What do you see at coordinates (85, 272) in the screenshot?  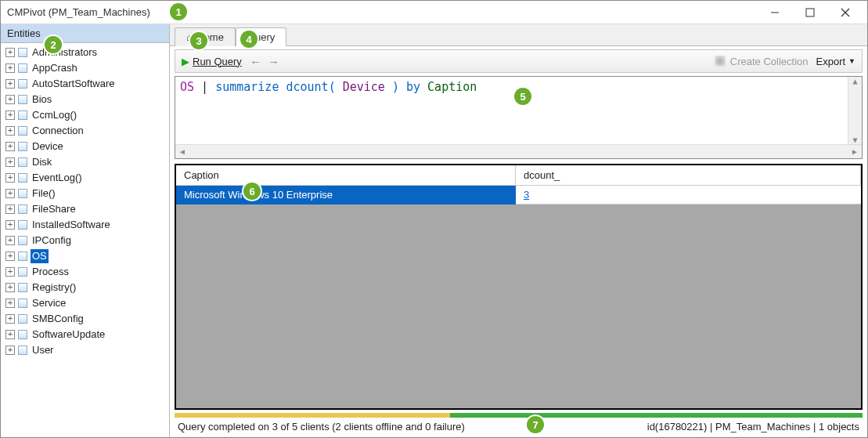 I see `entity-item-process: +Process` at bounding box center [85, 272].